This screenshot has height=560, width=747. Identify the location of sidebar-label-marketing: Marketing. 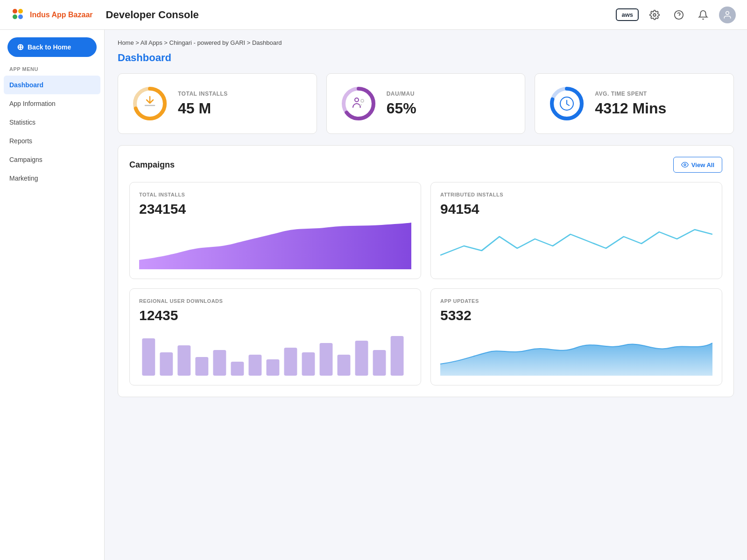
(23, 178).